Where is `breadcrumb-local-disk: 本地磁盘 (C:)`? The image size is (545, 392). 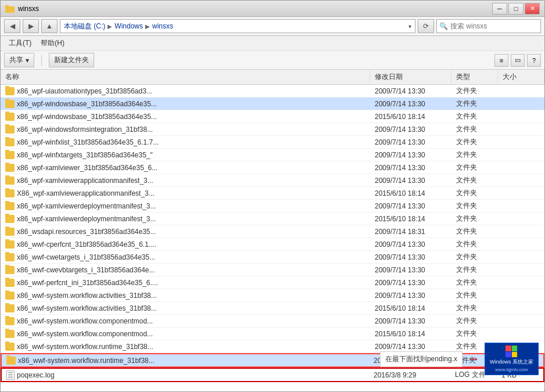 breadcrumb-local-disk: 本地磁盘 (C:) is located at coordinates (85, 27).